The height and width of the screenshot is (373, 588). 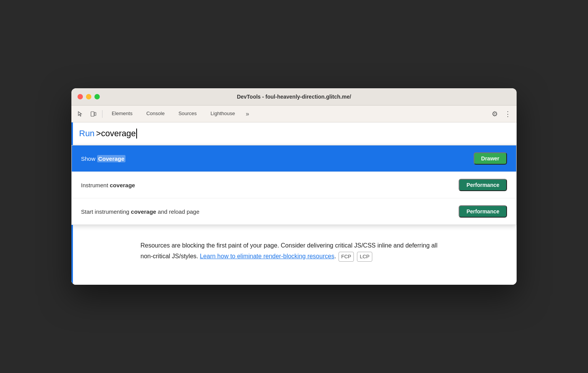 What do you see at coordinates (223, 114) in the screenshot?
I see `tab-lighthouse: Lighthouse` at bounding box center [223, 114].